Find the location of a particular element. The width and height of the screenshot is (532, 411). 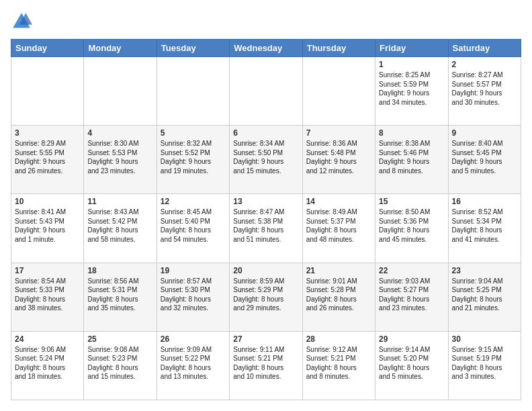

day-number: 4 is located at coordinates (120, 133).